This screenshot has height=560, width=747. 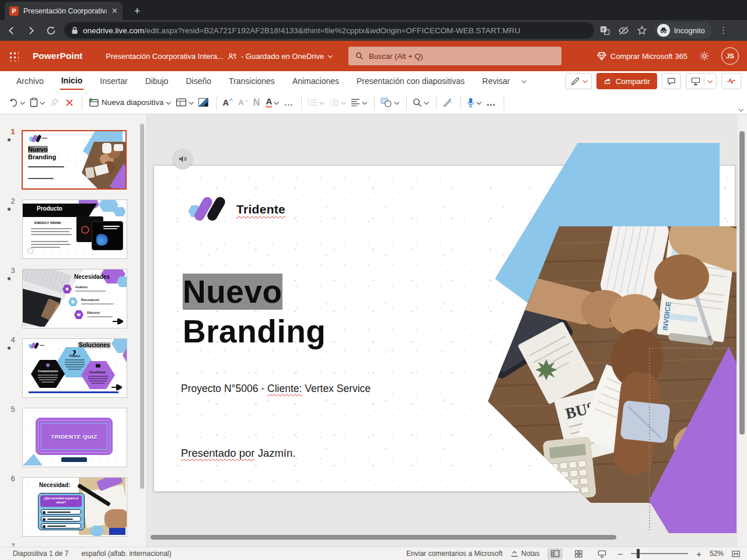 I want to click on slide-thumbnail-1: Nuevo Branding, so click(x=74, y=160).